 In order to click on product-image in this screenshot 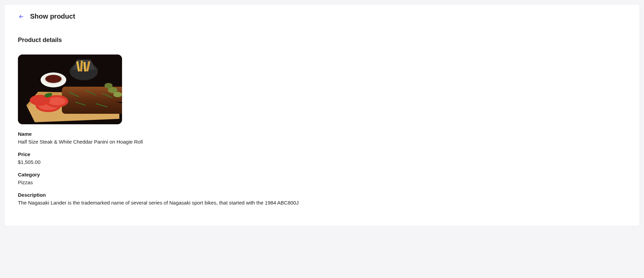, I will do `click(70, 89)`.